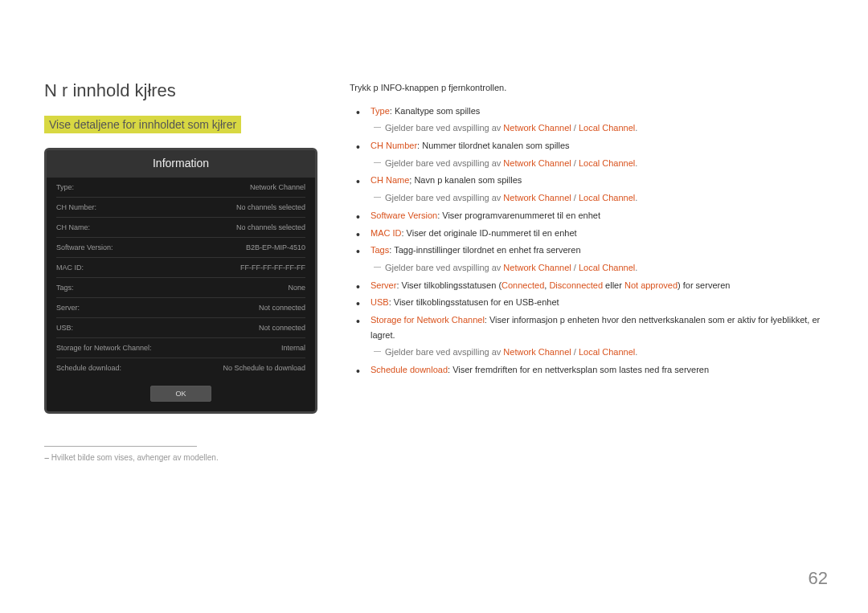  Describe the element at coordinates (143, 125) in the screenshot. I see `sub-heading: Vise detaljene for innholdet som kjłrer` at that location.